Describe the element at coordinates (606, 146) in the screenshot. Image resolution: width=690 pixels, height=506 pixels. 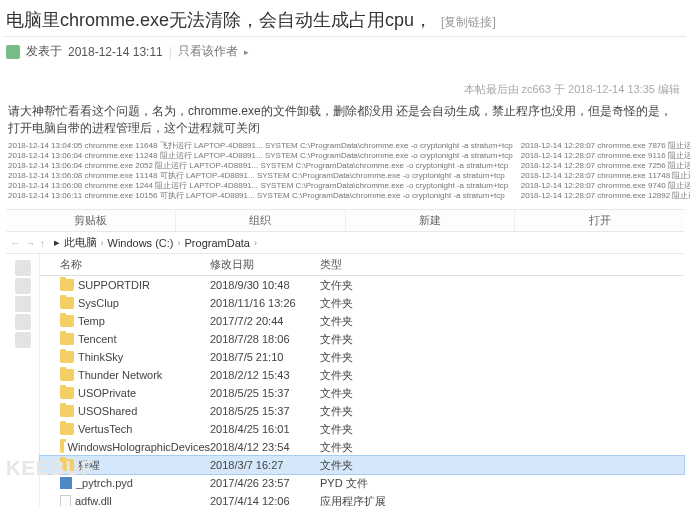
I see `process-row: 2018-12-14 12:28:07 chromme.exe 7876 阻止运…` at that location.